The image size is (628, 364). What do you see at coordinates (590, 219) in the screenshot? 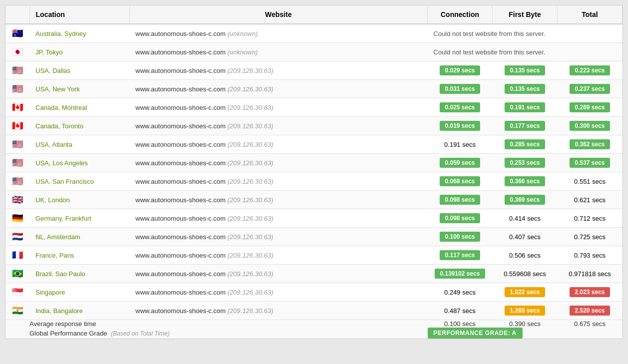
I see `total-cell: 0.712 secs` at bounding box center [590, 219].